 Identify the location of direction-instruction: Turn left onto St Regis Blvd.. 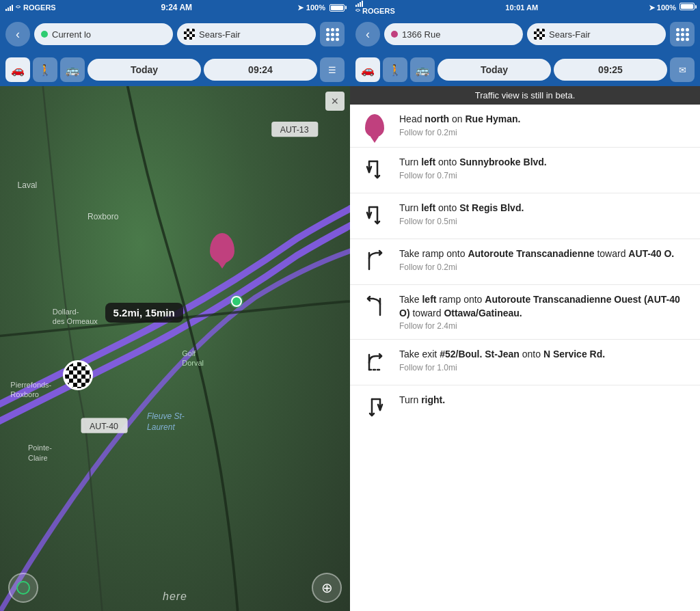
(545, 208).